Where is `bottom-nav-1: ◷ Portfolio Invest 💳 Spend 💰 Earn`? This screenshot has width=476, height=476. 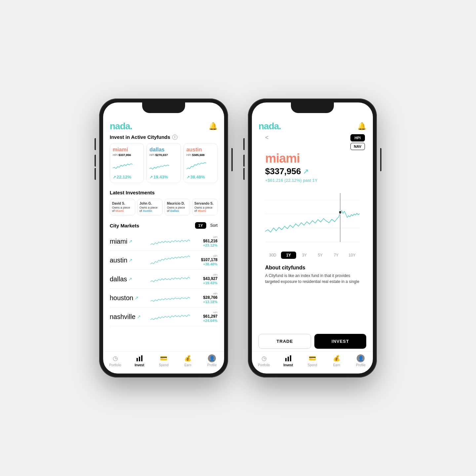 bottom-nav-1: ◷ Portfolio Invest 💳 Spend 💰 Earn is located at coordinates (164, 362).